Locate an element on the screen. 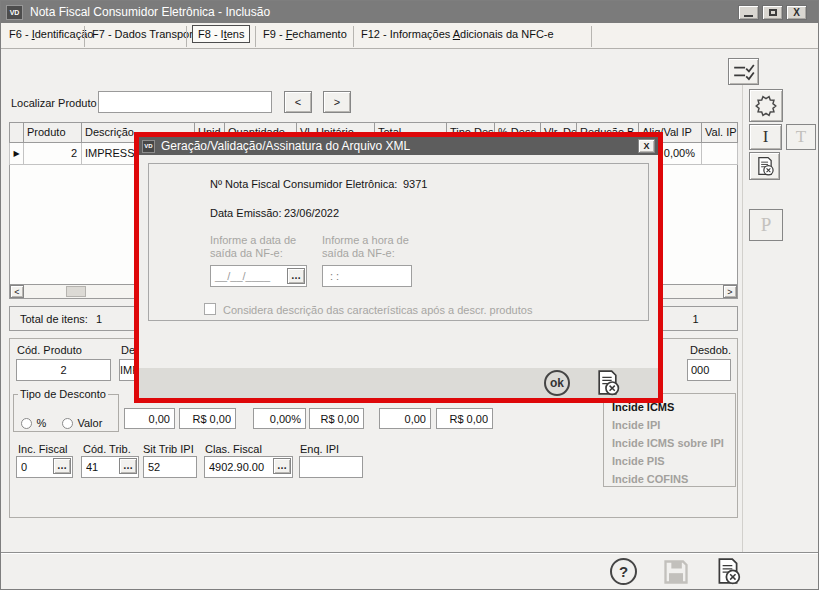 This screenshot has height=590, width=819. exit-date-browse-button: … is located at coordinates (296, 276).